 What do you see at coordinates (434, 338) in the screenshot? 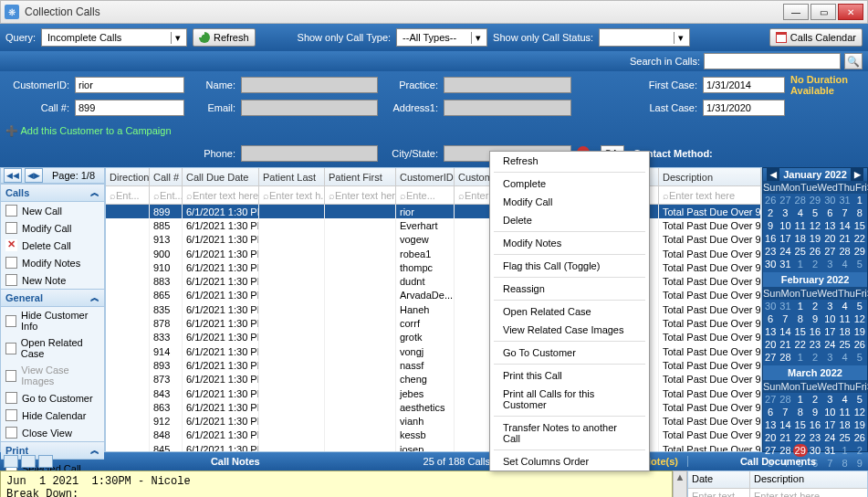
I see `table-row: 8336/1/2021 1:30 PMgrotkTotal Past Due O…` at bounding box center [434, 338].